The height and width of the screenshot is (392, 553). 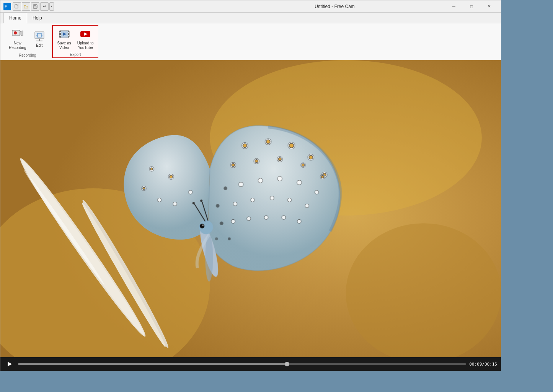 What do you see at coordinates (334, 7) in the screenshot?
I see `title-text: Untitled - Free Cam` at bounding box center [334, 7].